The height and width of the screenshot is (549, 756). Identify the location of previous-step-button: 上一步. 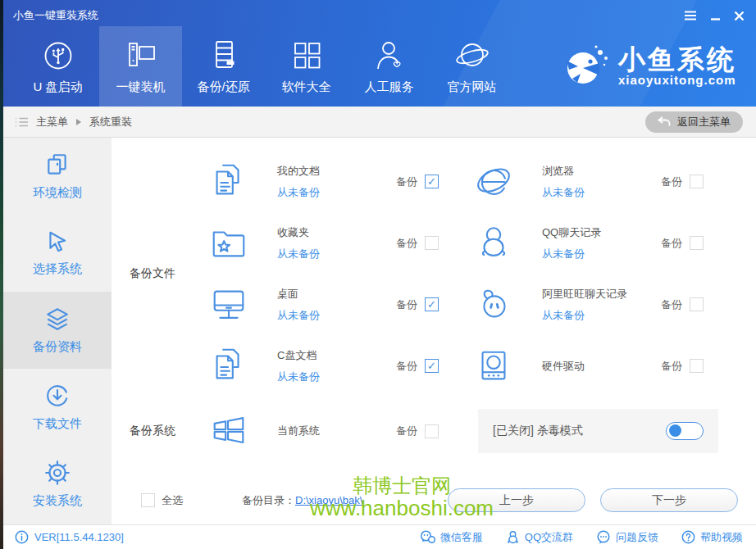
(517, 500).